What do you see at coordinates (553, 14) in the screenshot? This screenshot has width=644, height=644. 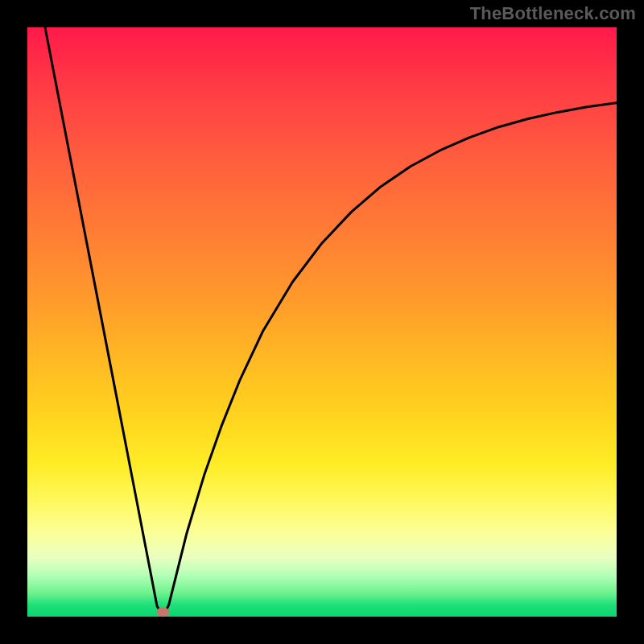 I see `watermark-text: TheBottleneck.com` at bounding box center [553, 14].